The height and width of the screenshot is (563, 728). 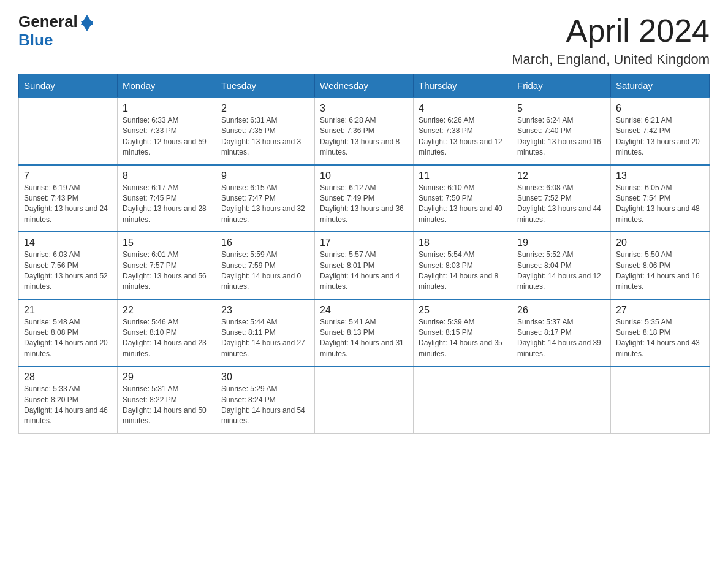 What do you see at coordinates (364, 204) in the screenshot?
I see `day-info: Sunrise: 6:12 AM Sunset: 7:49 PM Dayligh…` at bounding box center [364, 204].